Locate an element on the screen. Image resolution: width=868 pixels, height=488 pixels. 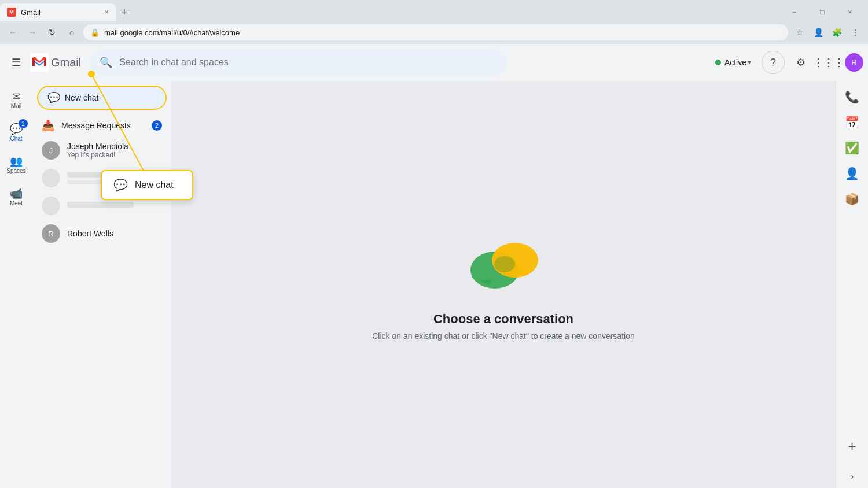
contact-avatar-joseph: J is located at coordinates (51, 150).